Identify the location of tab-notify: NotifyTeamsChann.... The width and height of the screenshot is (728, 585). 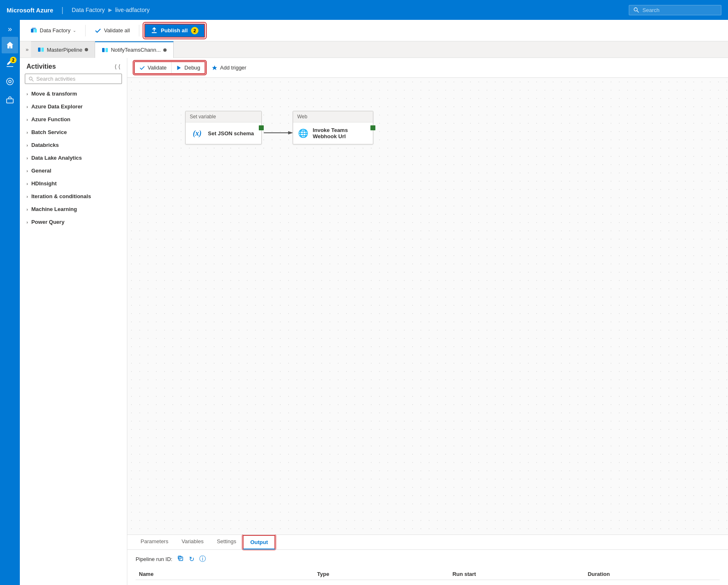
(134, 50).